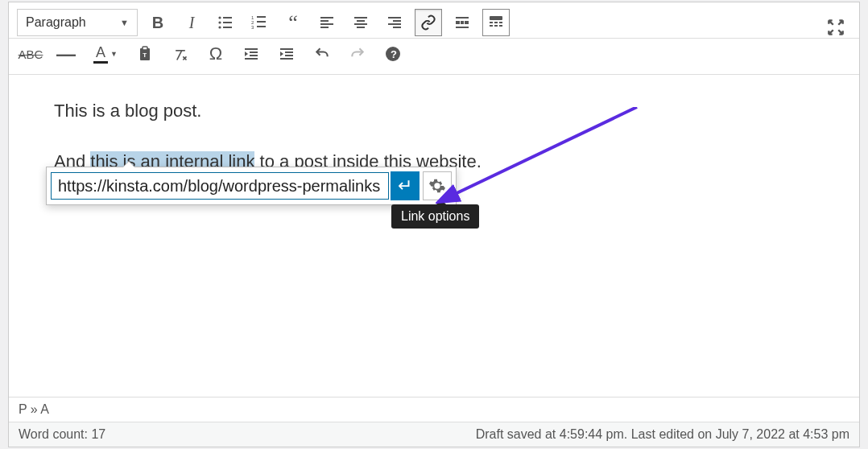  I want to click on svg-text: 3, so click(253, 27).